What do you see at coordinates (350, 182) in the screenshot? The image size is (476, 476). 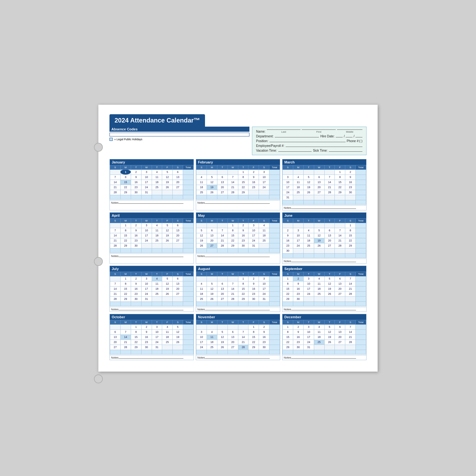 I see `calendar-day: 16` at bounding box center [350, 182].